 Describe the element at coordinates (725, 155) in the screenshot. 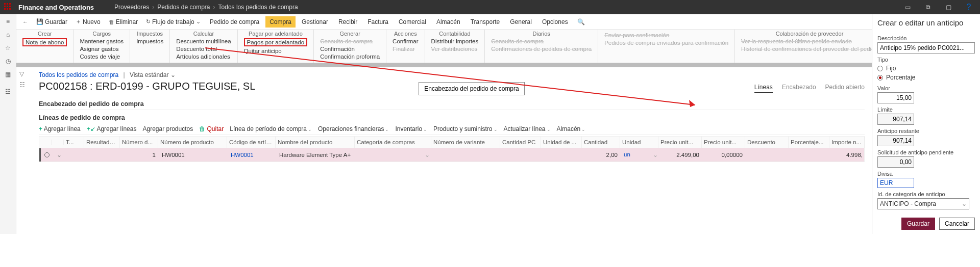

I see `cell-unit-price2: 0,00000` at that location.